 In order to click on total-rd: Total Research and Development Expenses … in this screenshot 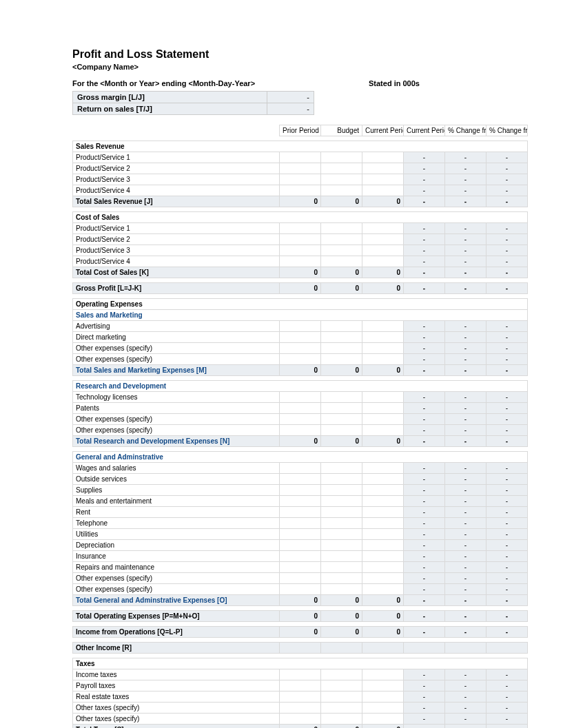, I will do `click(300, 441)`.